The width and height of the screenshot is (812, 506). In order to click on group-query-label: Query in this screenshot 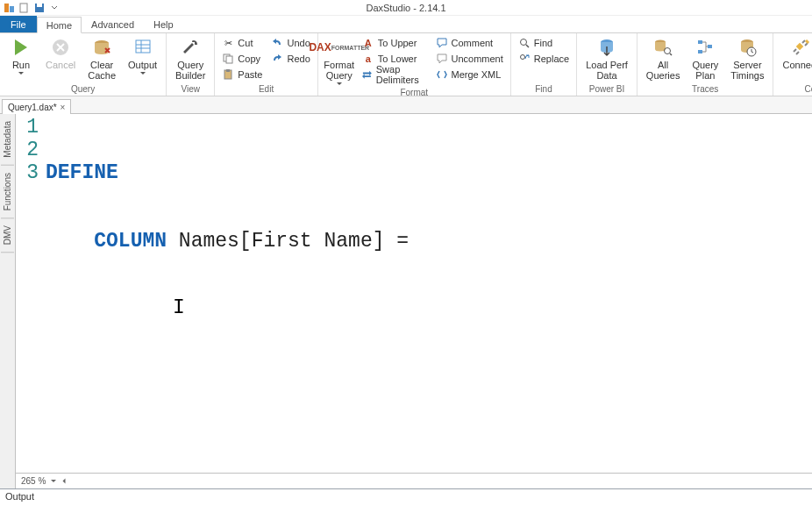, I will do `click(82, 89)`.